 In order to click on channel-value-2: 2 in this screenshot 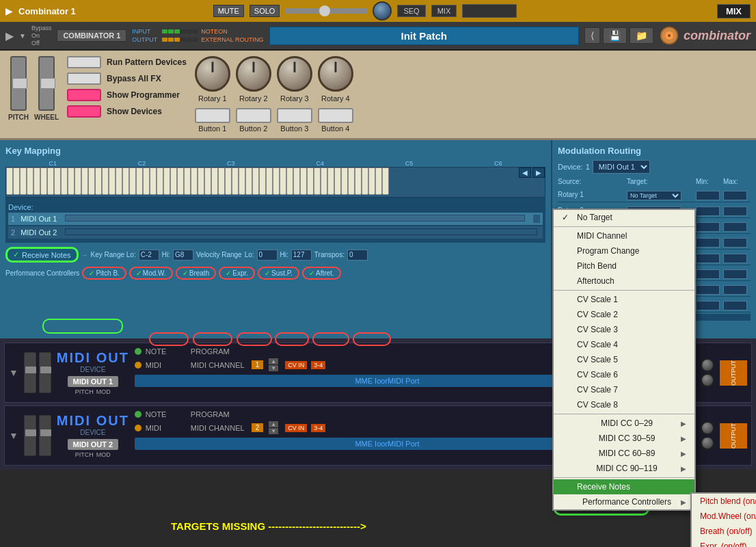, I will do `click(258, 428)`.